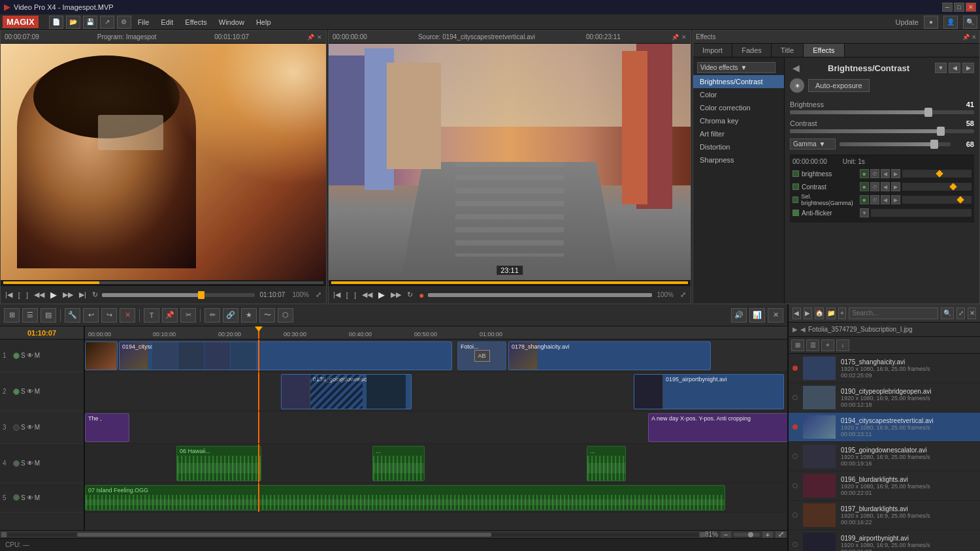 This screenshot has height=551, width=980. Describe the element at coordinates (16, 497) in the screenshot. I see `track-5-vis` at that location.